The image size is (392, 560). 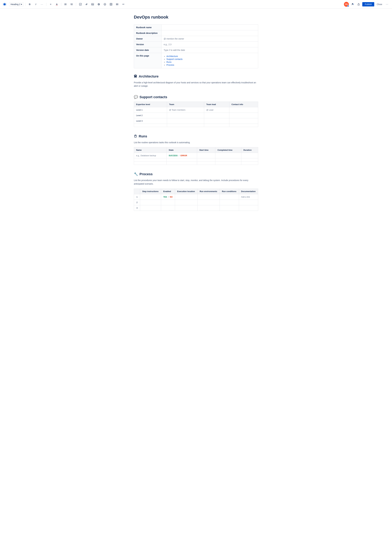 I want to click on process-heading: 🔧 Process, so click(x=196, y=174).